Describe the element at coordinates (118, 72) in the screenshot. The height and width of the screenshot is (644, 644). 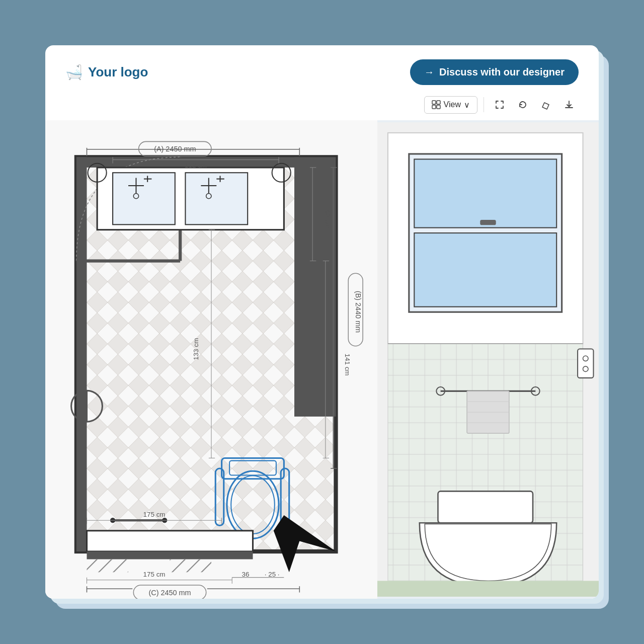
I see `logo-text: Your logo` at that location.